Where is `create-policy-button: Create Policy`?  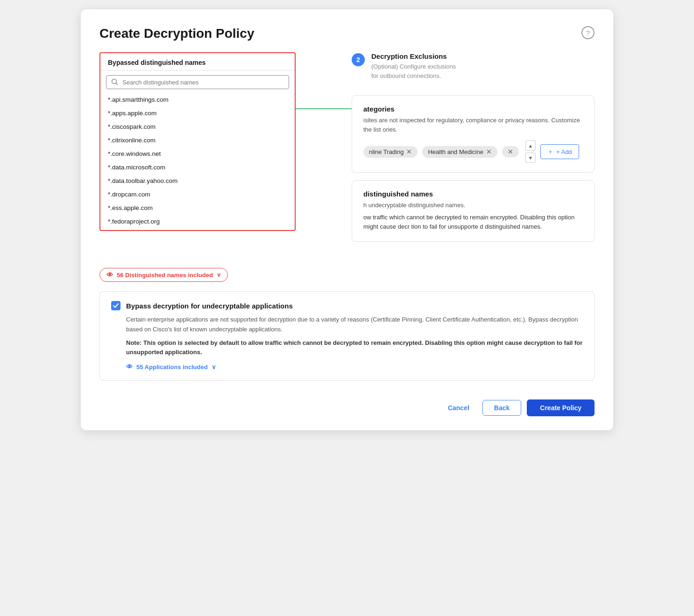 create-policy-button: Create Policy is located at coordinates (560, 408).